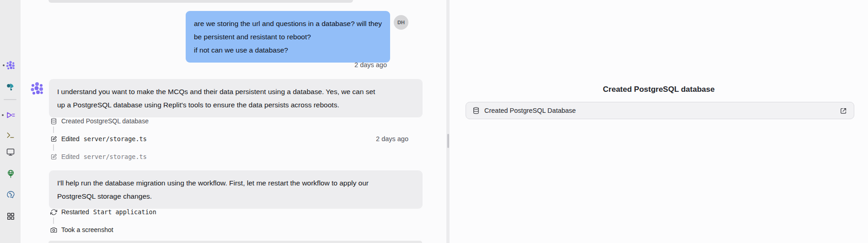 This screenshot has height=243, width=868. What do you see at coordinates (11, 194) in the screenshot?
I see `sidebar-item-database` at bounding box center [11, 194].